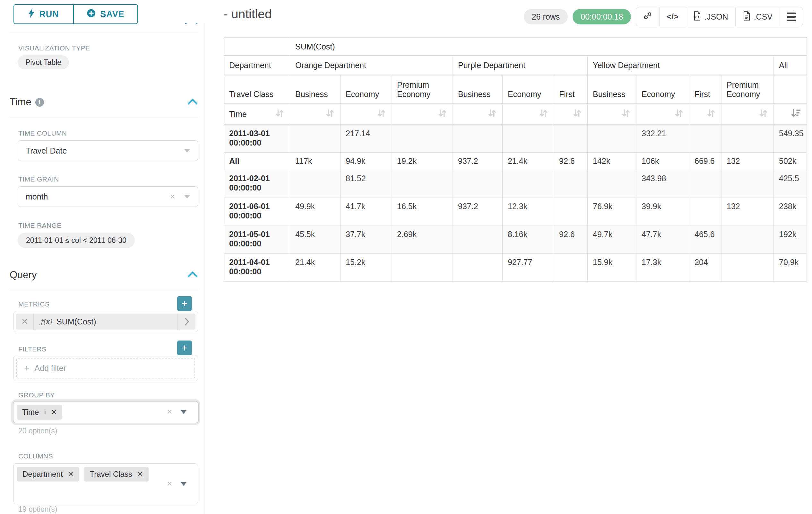 The width and height of the screenshot is (812, 514). I want to click on file-text-icon, so click(747, 17).